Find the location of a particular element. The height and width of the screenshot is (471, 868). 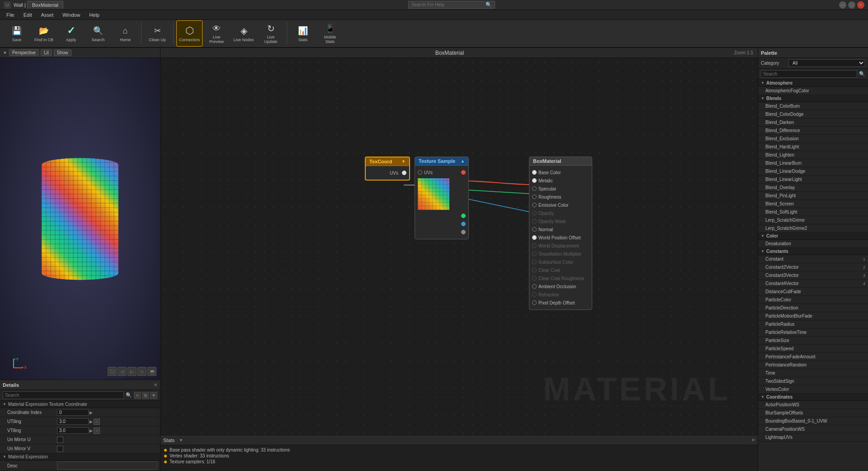

viewport-ctrl-4: □ is located at coordinates (142, 371).